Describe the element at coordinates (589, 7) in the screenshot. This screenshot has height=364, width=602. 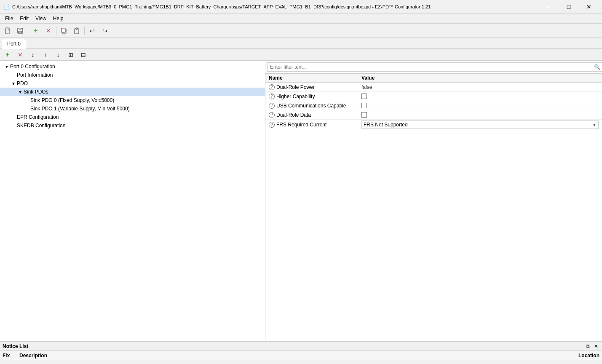
I see `close-button: ✕` at that location.